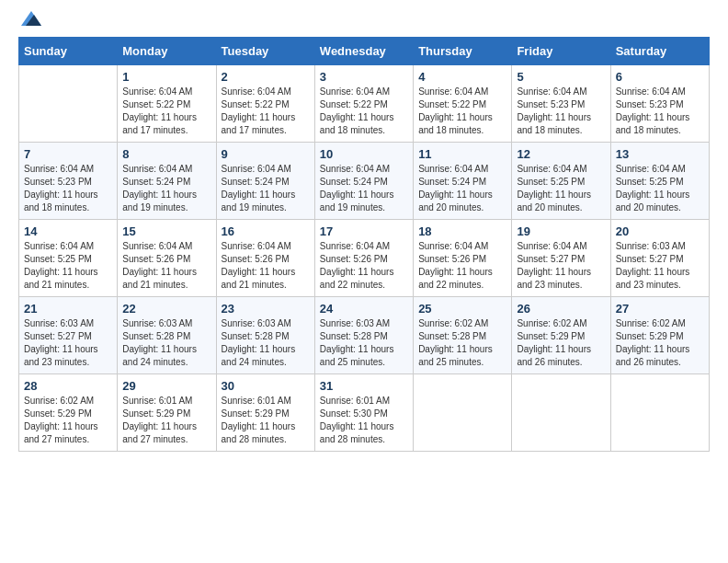 Image resolution: width=728 pixels, height=563 pixels. Describe the element at coordinates (265, 104) in the screenshot. I see `day-cell: 2Sunrise: 6:04 AM Sunset: 5:22 PM Daylig…` at that location.